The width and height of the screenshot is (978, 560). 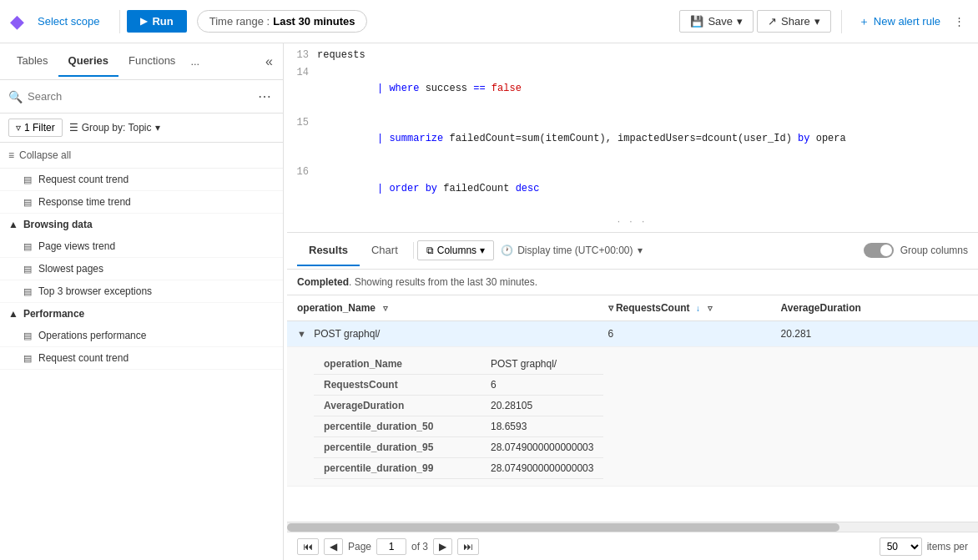 I want to click on save-button: 💾 Save ▾, so click(x=716, y=22).